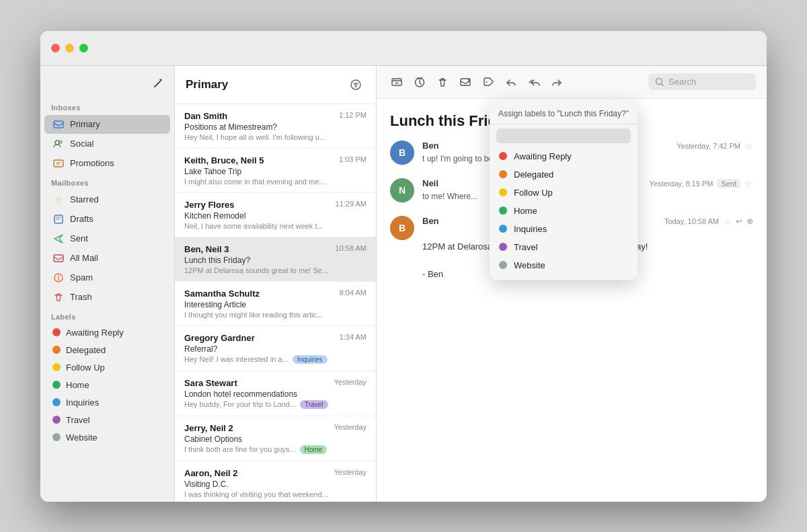 This screenshot has width=807, height=532. I want to click on email-preview: I might also come in that evening and me…, so click(276, 182).